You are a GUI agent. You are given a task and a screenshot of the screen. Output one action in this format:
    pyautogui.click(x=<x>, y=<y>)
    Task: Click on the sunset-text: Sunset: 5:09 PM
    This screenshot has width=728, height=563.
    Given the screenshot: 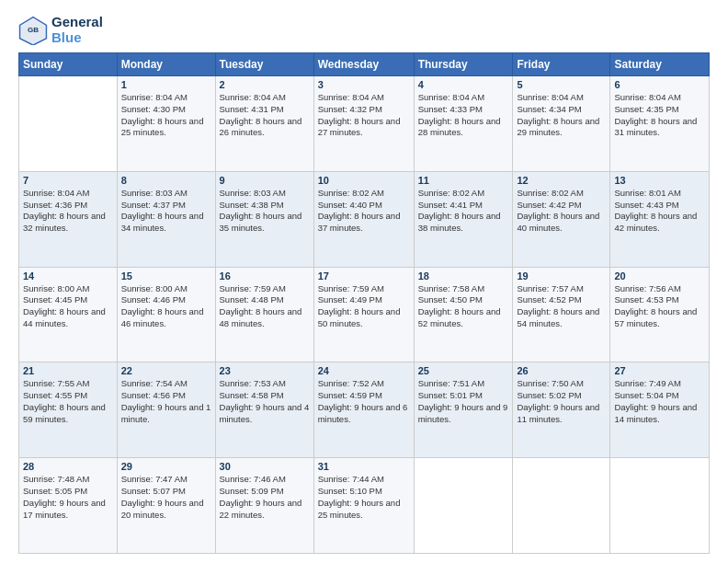 What is the action you would take?
    pyautogui.click(x=252, y=491)
    